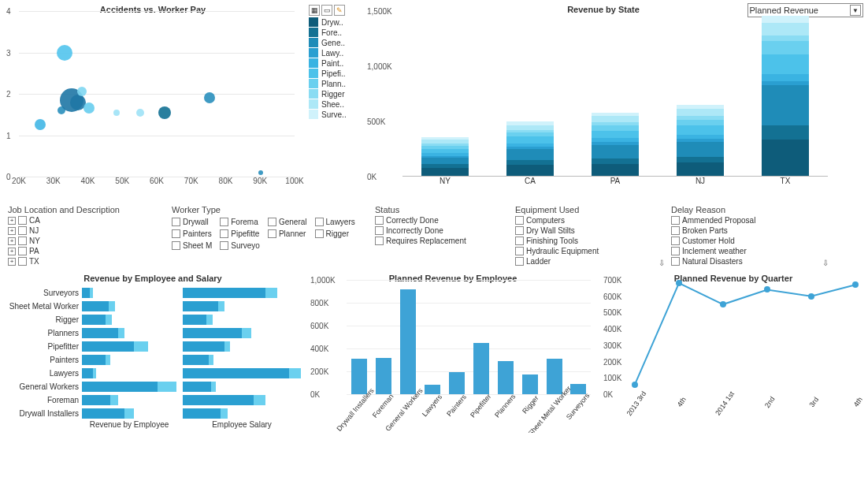 The image size is (868, 503). I want to click on hbar-row: Pipefitter, so click(153, 347).